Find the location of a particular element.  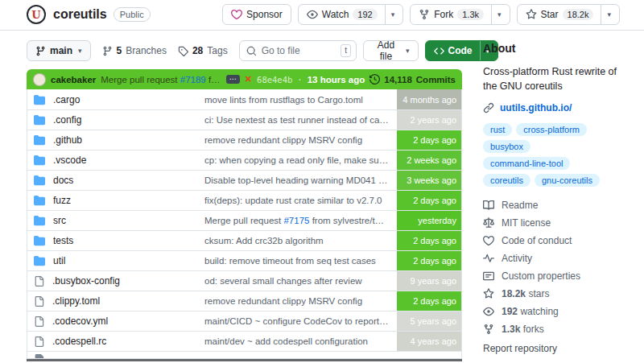

commit-message: Disable top-level heading warning MD041 … is located at coordinates (301, 180).